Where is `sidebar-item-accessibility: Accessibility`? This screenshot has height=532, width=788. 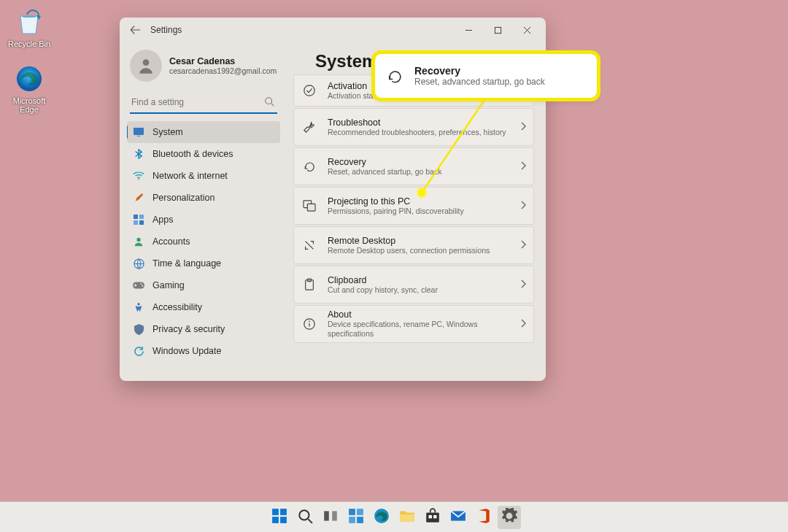
sidebar-item-accessibility: Accessibility is located at coordinates (204, 307).